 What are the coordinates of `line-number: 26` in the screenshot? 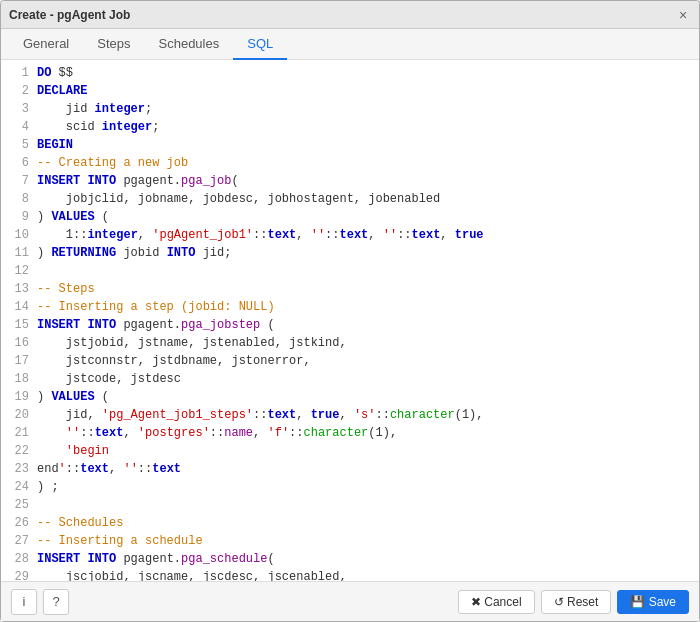 It's located at (19, 523).